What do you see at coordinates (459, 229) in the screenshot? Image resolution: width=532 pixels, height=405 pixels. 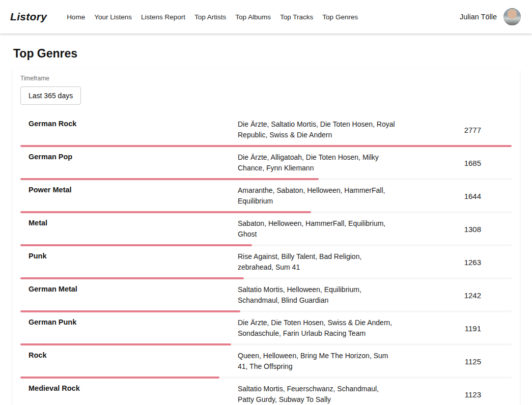 I see `genre-count: 1308` at bounding box center [459, 229].